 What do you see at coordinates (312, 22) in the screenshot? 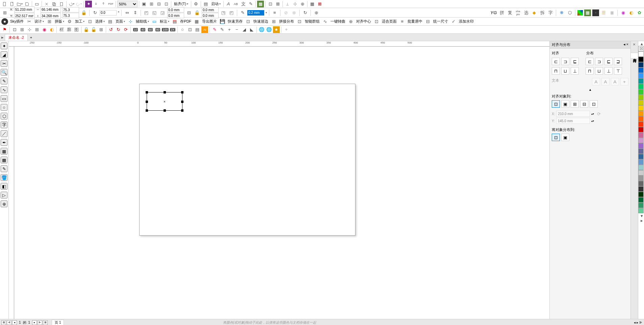
I see `smart-group-btn: 智能群组` at bounding box center [312, 22].